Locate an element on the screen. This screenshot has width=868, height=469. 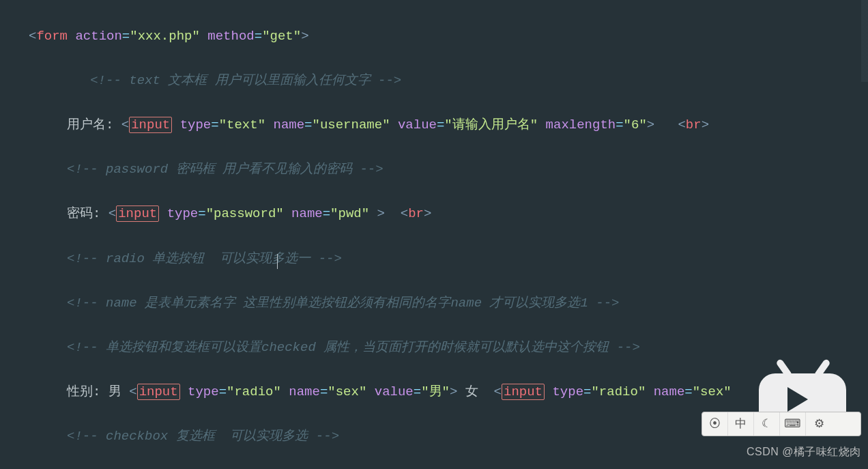
ime-lang-zh: 中 is located at coordinates (741, 424).